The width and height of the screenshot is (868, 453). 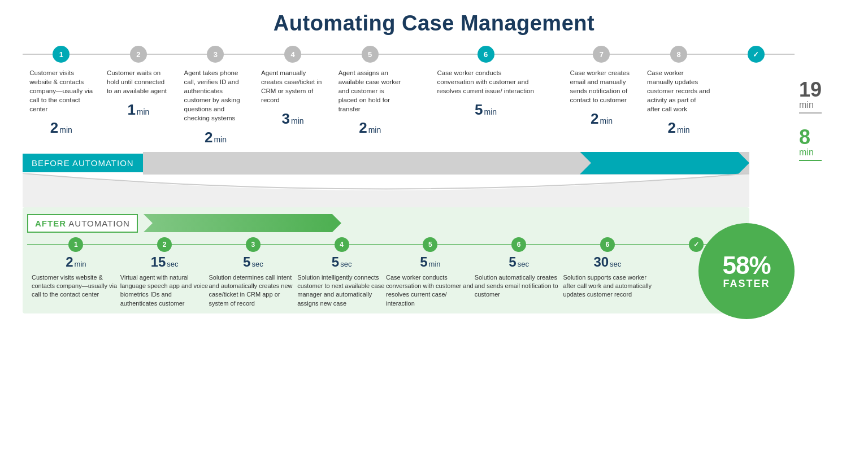 What do you see at coordinates (601, 262) in the screenshot?
I see `after-time-num-7: 30` at bounding box center [601, 262].